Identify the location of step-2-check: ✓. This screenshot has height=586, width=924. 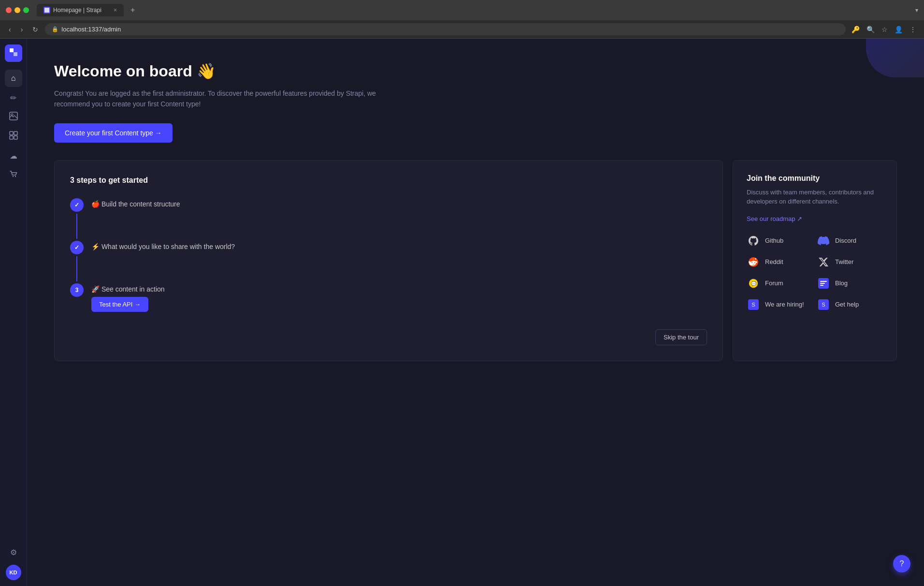
(77, 248).